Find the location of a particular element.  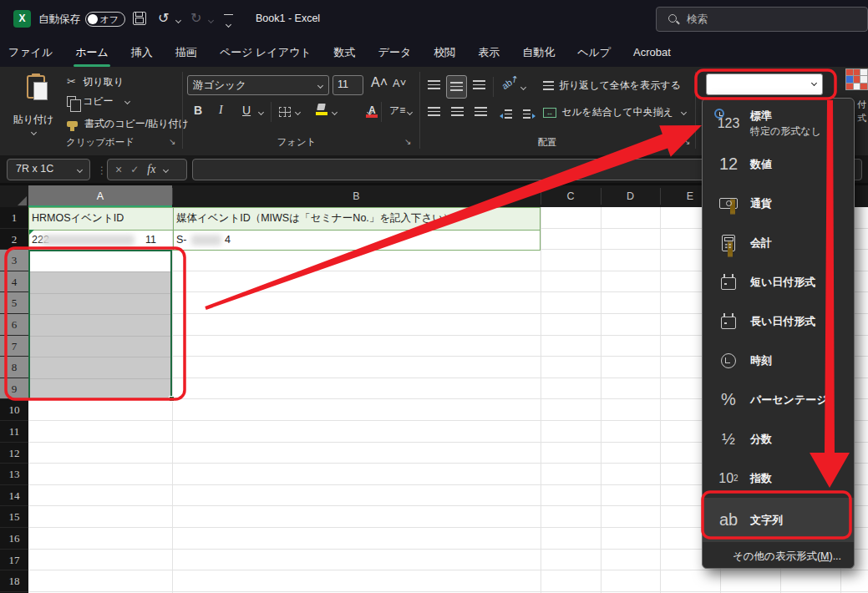

select-all-corner is located at coordinates (14, 196).